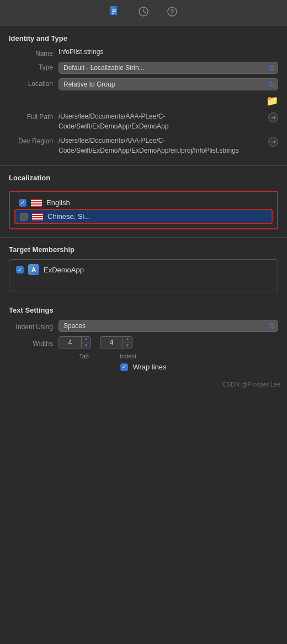 The image size is (287, 644). I want to click on widths-row: Widths ▲ ▼ ▲ ▼, so click(144, 342).